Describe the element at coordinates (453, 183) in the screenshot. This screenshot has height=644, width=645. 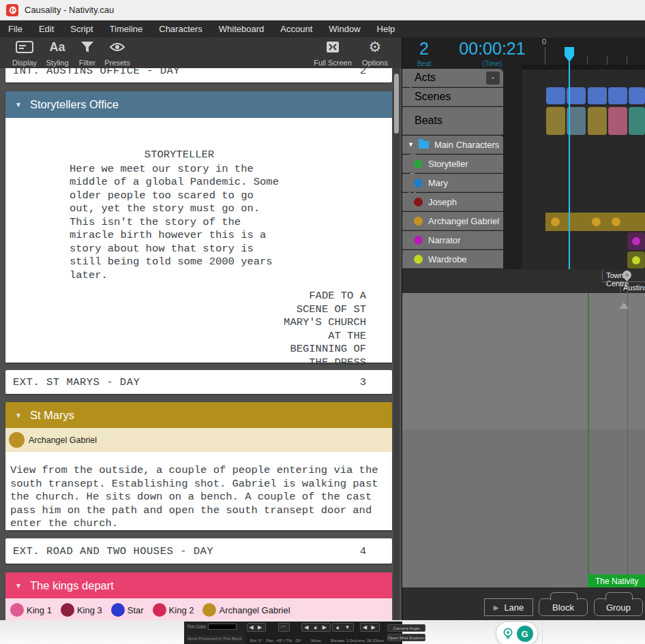
I see `character-row: Mary` at that location.